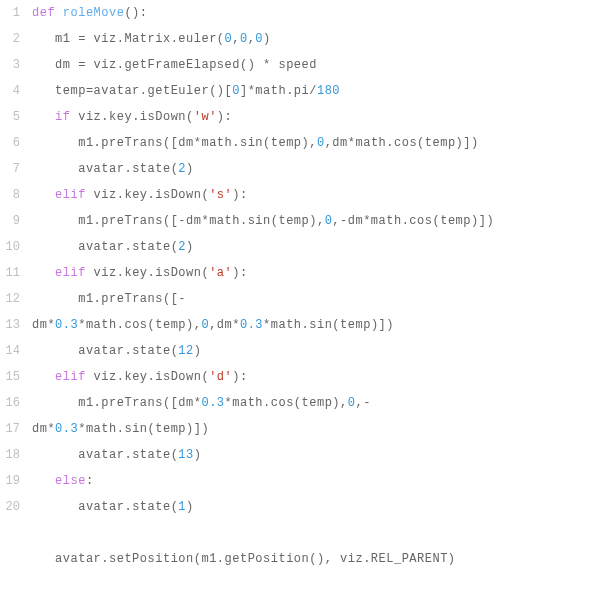  Describe the element at coordinates (16, 455) in the screenshot. I see `line-number: 18` at that location.